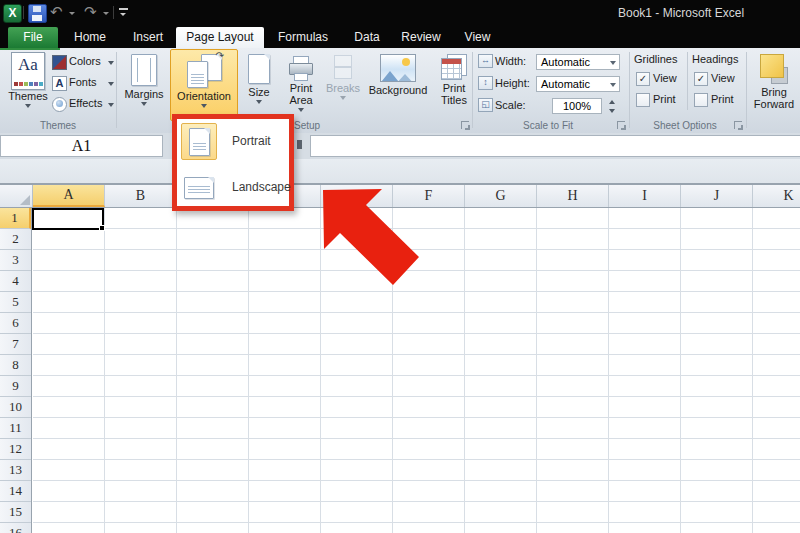 This screenshot has height=533, width=800. What do you see at coordinates (68, 219) in the screenshot?
I see `selected-cell-A1` at bounding box center [68, 219].